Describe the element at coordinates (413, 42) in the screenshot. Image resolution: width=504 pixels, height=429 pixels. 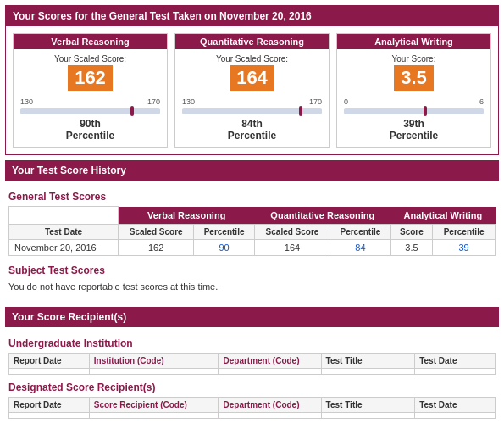
I see `score-card-title: Analytical Writing` at that location.